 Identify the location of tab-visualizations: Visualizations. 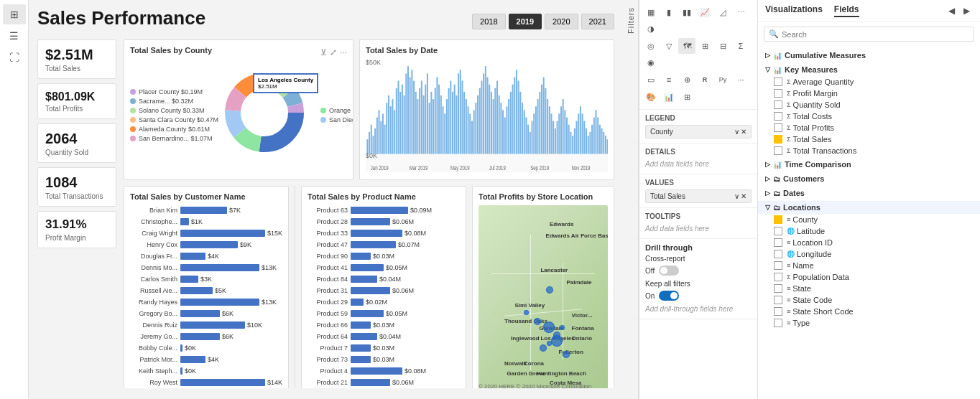
(794, 11).